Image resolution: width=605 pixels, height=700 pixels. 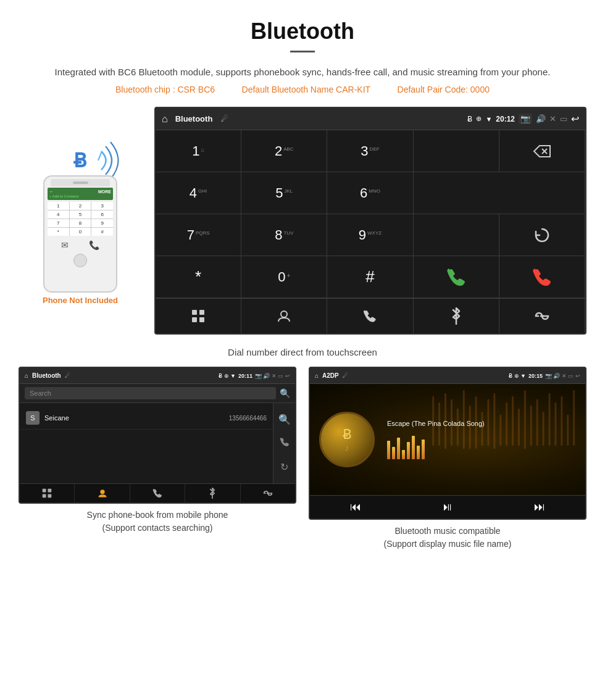 What do you see at coordinates (199, 277) in the screenshot?
I see `dial-key-star: *` at bounding box center [199, 277].